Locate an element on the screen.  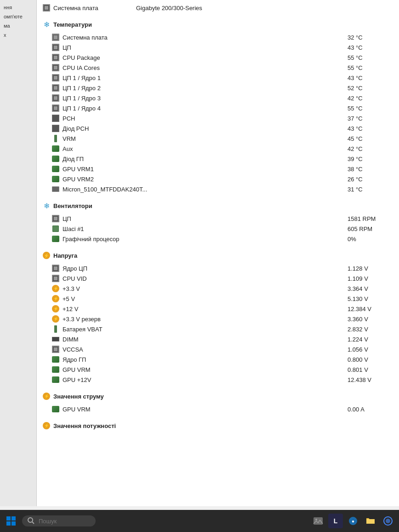
temp-item-label-11: Aux is located at coordinates (205, 149).